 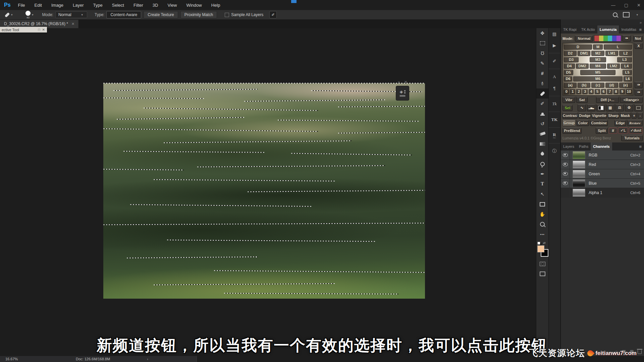 What do you see at coordinates (199, 15) in the screenshot?
I see `proximity-match-button: Proximity Match` at bounding box center [199, 15].